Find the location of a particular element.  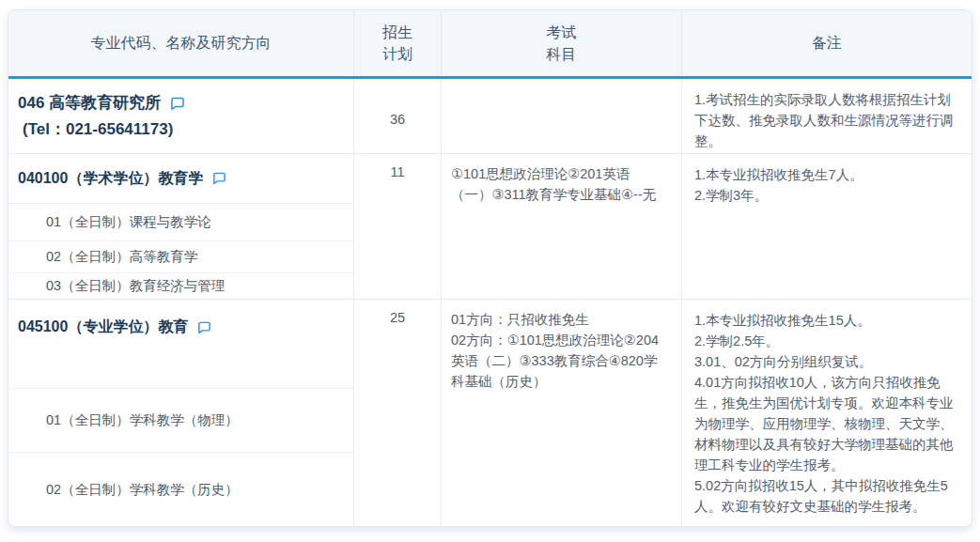

cell-remarks: 1.本专业拟招收推免生15人。 2.学制2.5年。 3.01、02方向分别组织复… is located at coordinates (827, 413).